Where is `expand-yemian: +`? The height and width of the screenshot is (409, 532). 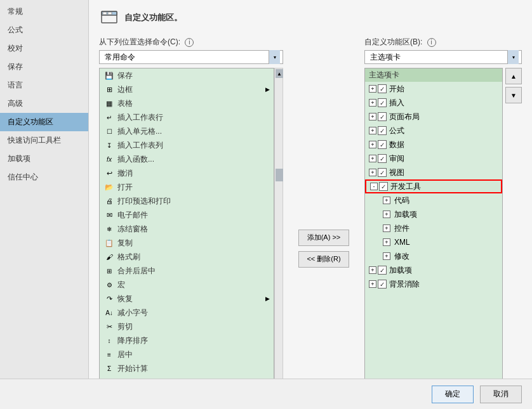 expand-yemian: + is located at coordinates (373, 117).